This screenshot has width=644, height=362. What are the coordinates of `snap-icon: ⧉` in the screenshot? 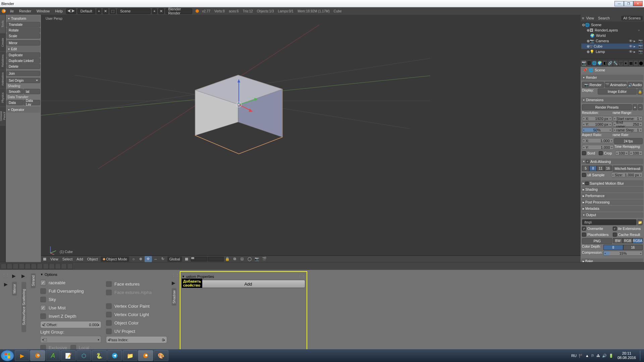 It's located at (235, 259).